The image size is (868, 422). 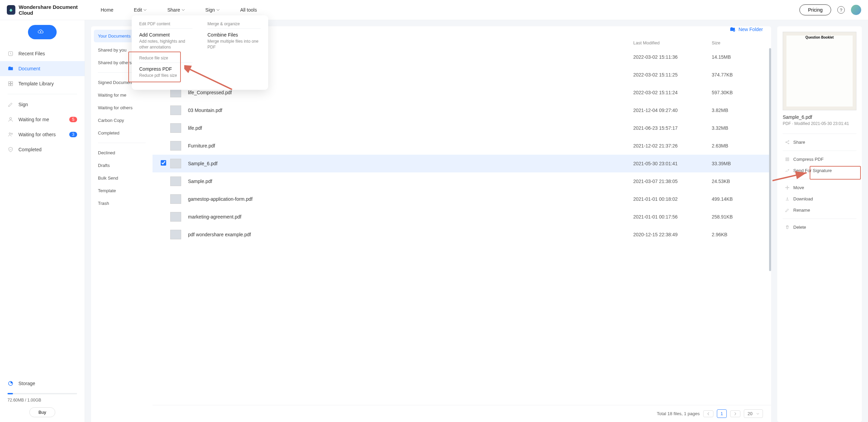 What do you see at coordinates (234, 41) in the screenshot?
I see `dropdown-item-combine-files: Combine Files Merge multiple files into …` at bounding box center [234, 41].